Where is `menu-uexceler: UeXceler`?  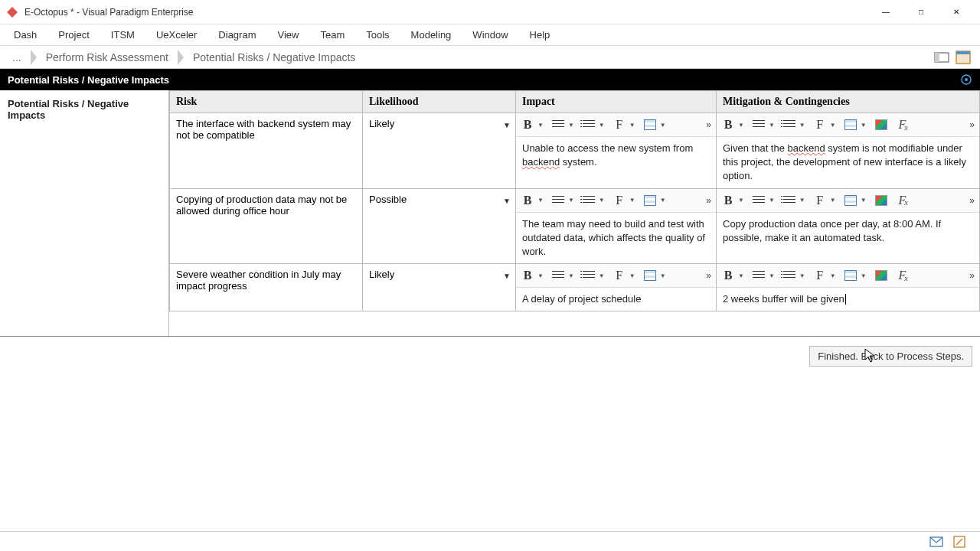
menu-uexceler: UeXceler is located at coordinates (176, 35).